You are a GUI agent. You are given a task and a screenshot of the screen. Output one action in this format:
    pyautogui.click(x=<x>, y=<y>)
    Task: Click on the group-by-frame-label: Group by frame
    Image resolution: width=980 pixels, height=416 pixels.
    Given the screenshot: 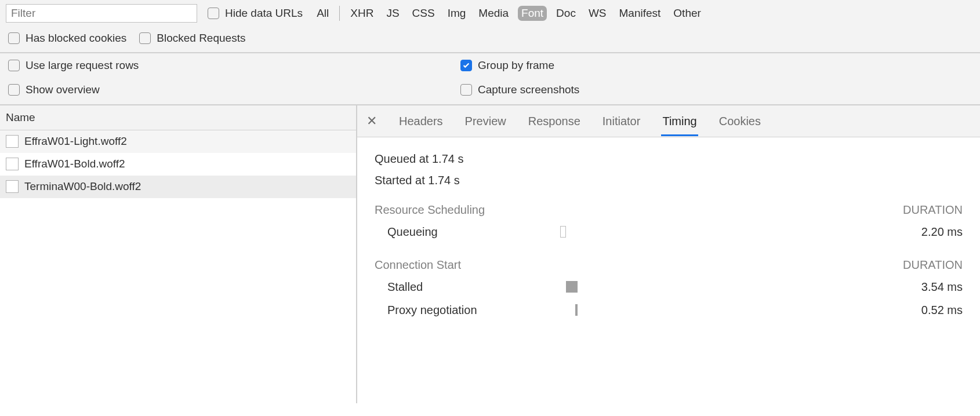 What is the action you would take?
    pyautogui.click(x=516, y=65)
    